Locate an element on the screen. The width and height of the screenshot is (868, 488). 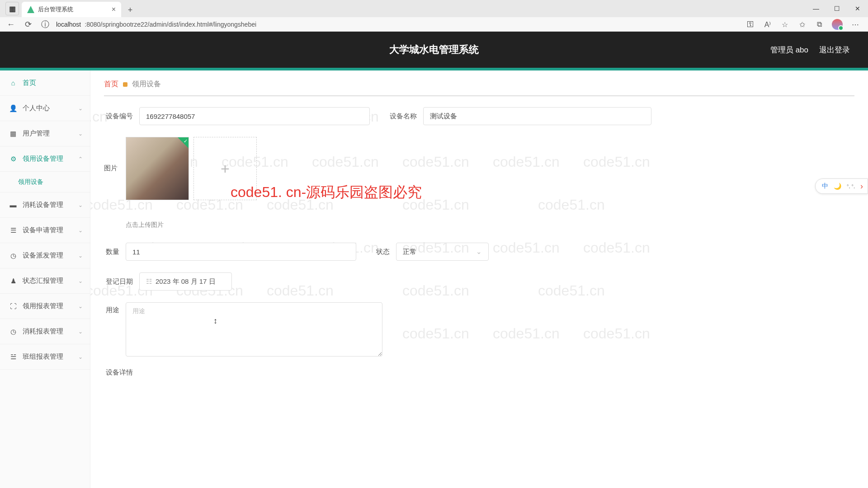
minimize-button: — is located at coordinates (816, 9).